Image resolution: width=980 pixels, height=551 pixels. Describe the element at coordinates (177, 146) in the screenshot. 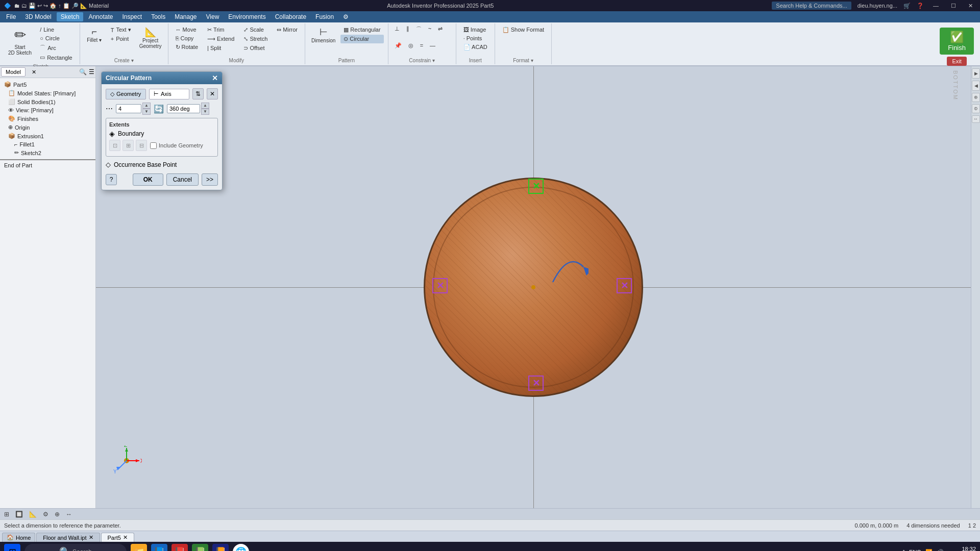

I see `include-geometry-checkbox: Include Geometry` at that location.